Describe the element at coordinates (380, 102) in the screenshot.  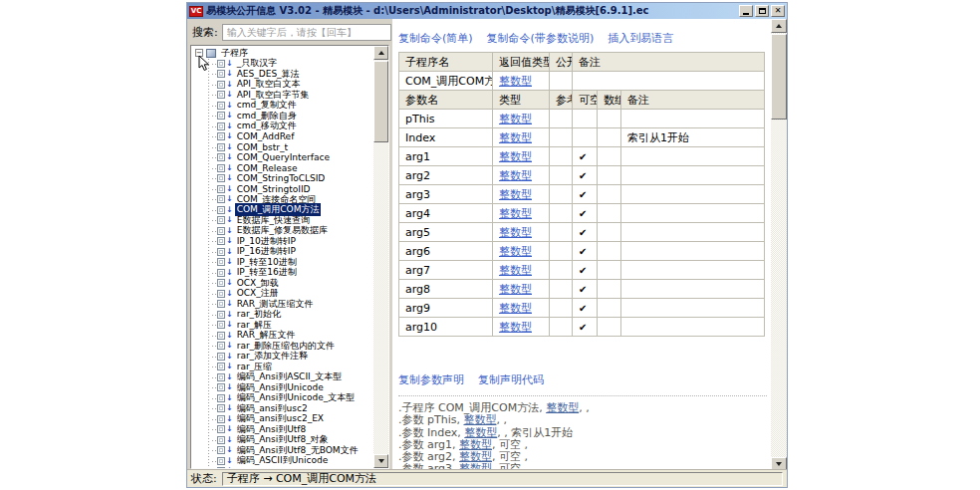
I see `tree-scrollbar-thumb` at that location.